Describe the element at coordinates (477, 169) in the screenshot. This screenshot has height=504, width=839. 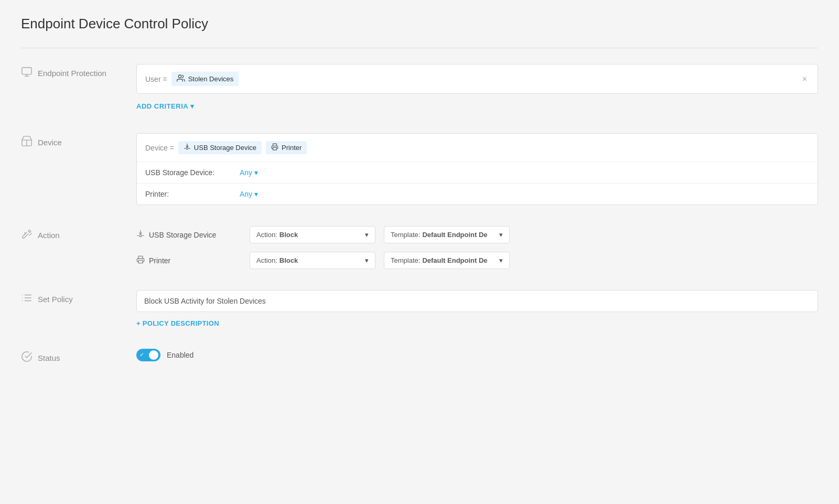
I see `device-box: Device = USB Storage Device` at that location.